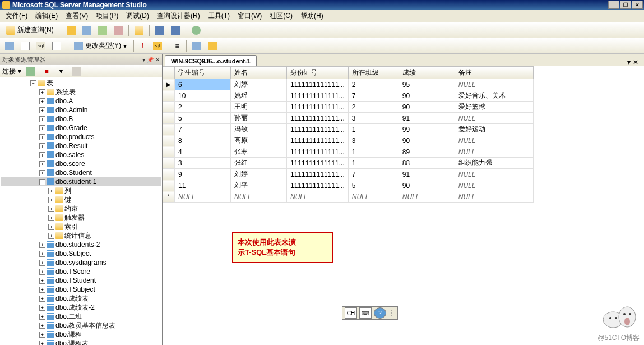 This screenshot has height=345, width=644. I want to click on diagram-button, so click(10, 46).